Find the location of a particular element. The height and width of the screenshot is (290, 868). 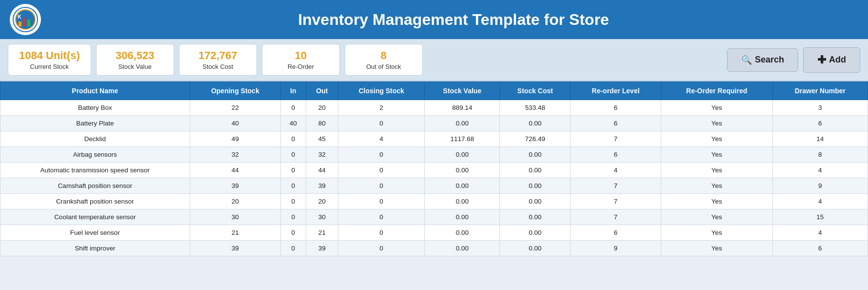

table-cell-6-3: 20 is located at coordinates (322, 202).